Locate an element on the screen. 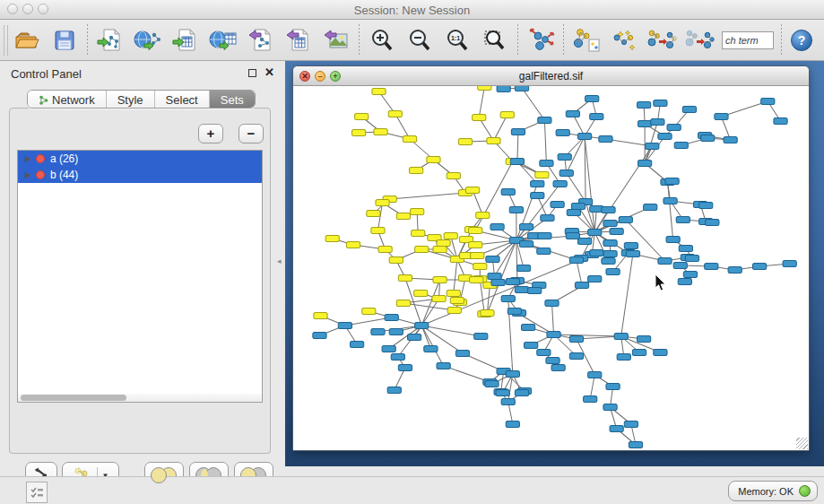 The image size is (824, 504). network-frame-titlebar: ✕ – + galFiltered.sif is located at coordinates (551, 76).